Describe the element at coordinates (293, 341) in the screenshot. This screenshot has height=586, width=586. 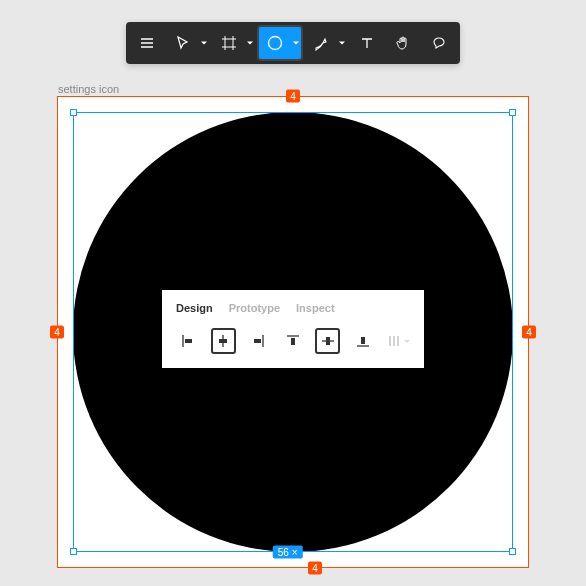
I see `alignment-controls` at that location.